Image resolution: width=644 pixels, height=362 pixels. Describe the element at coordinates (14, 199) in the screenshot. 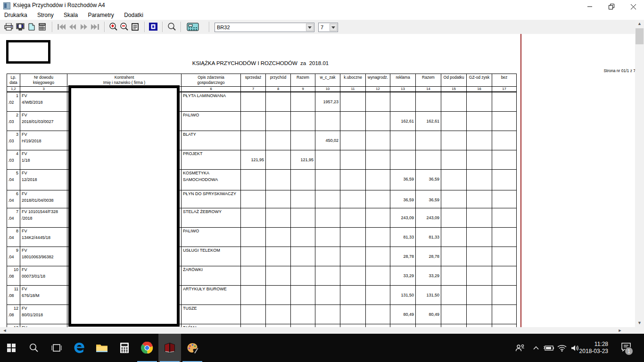

I see `lp-cell: 6.04` at that location.